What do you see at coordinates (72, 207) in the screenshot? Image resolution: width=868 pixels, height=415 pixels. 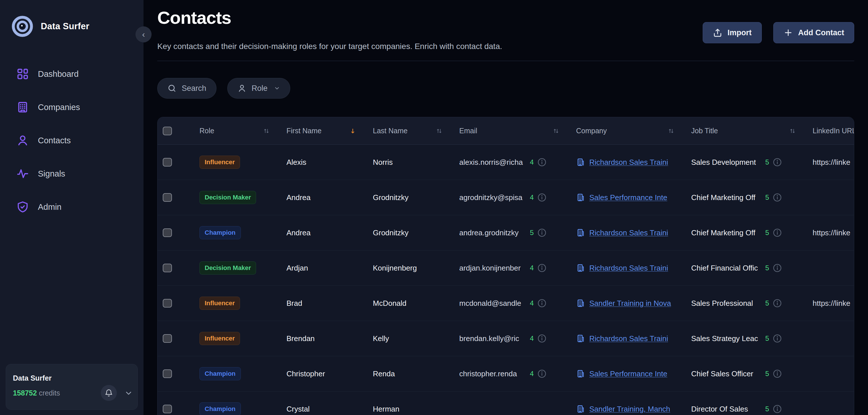 I see `sidebar-item-admin: Admin` at bounding box center [72, 207].